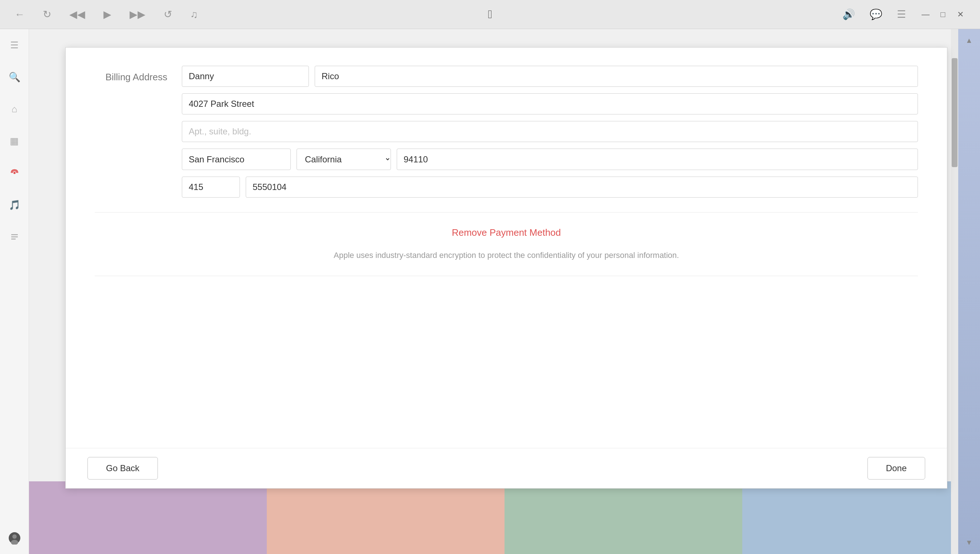 This screenshot has width=980, height=554. I want to click on city-input, so click(236, 159).